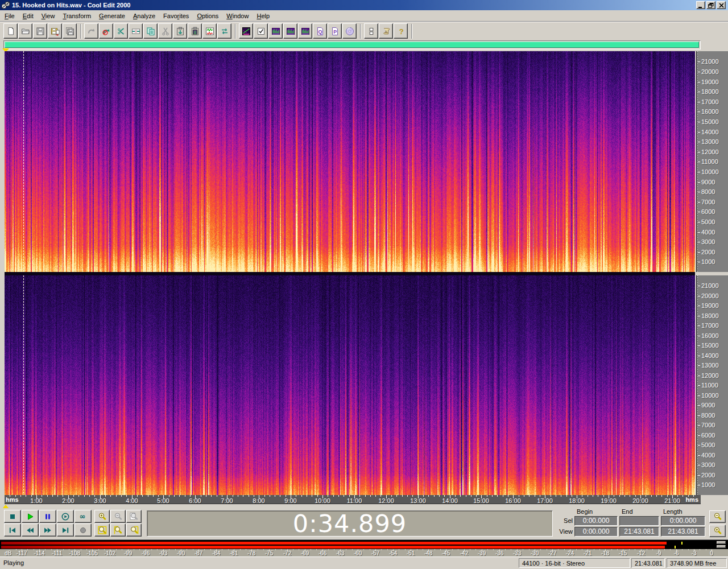 The image size is (728, 569). What do you see at coordinates (353, 500) in the screenshot?
I see `time-ruler: 1:002:003:004:005:006:007:008:009:0010:0…` at bounding box center [353, 500].